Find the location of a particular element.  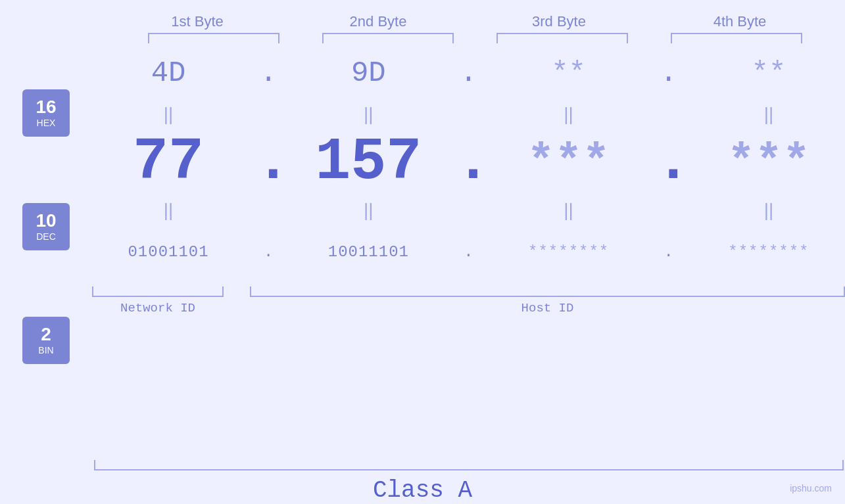

dec-byte-3: *** is located at coordinates (569, 163).